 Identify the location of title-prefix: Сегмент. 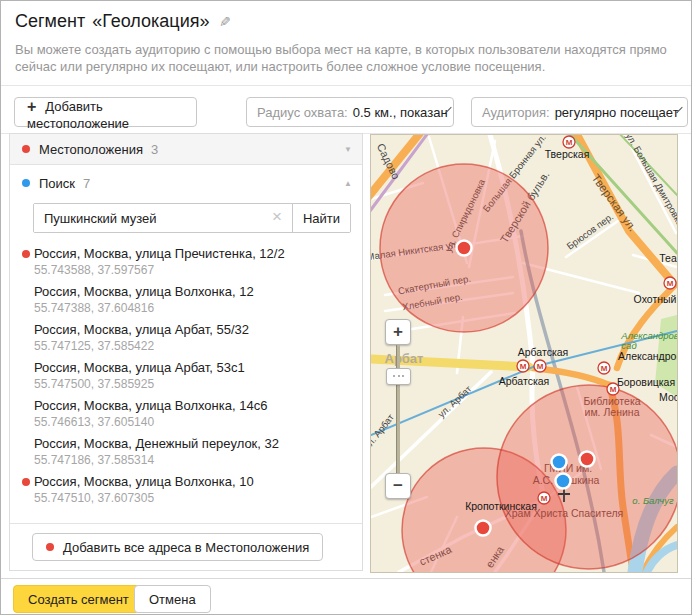
(50, 21).